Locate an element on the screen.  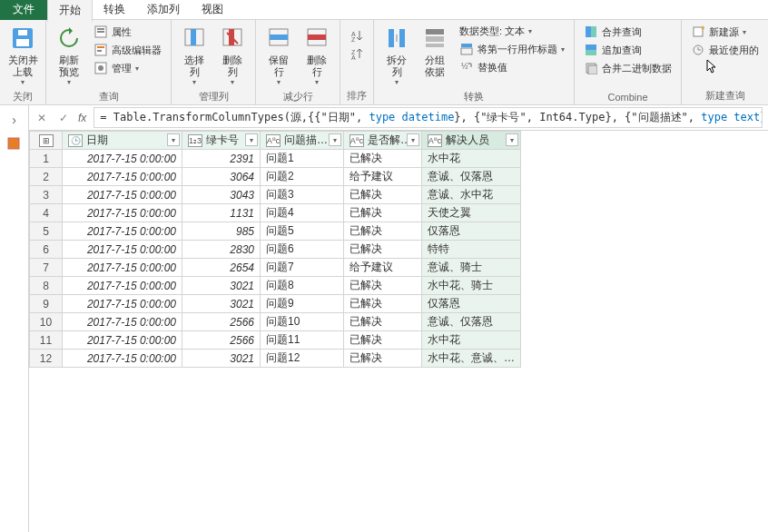
table-row: 22017-7-15 0:00:003064问题2给予建议意诚、仅落恩 is located at coordinates (276, 177).